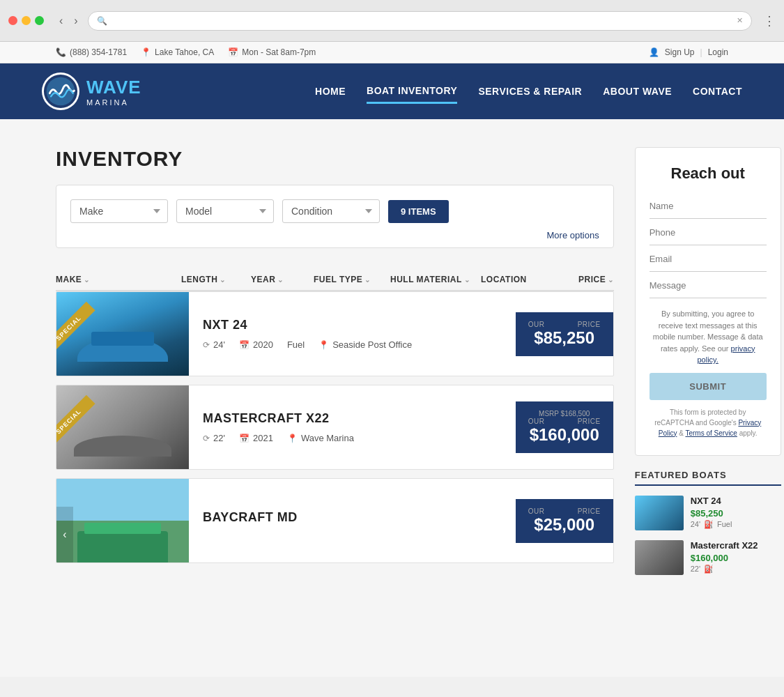  What do you see at coordinates (295, 344) in the screenshot?
I see `fuel-value: Fuel` at bounding box center [295, 344].